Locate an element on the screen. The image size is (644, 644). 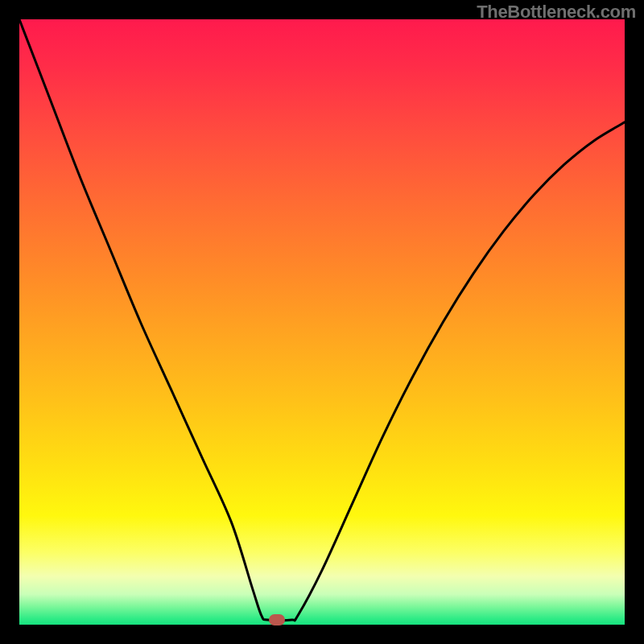
watermark-text: TheBottleneck.com is located at coordinates (556, 12).